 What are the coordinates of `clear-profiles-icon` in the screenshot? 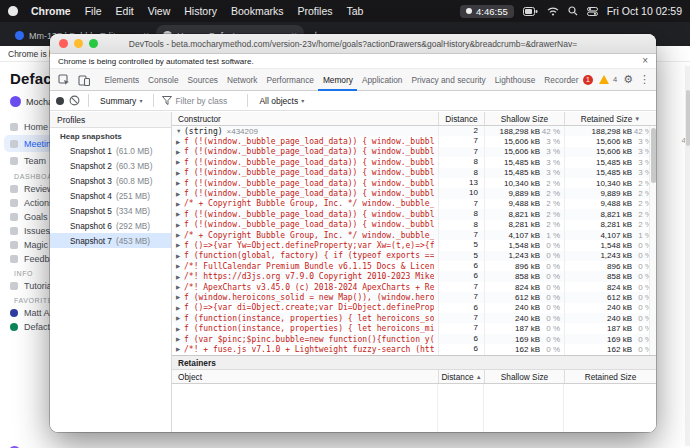 It's located at (74, 100).